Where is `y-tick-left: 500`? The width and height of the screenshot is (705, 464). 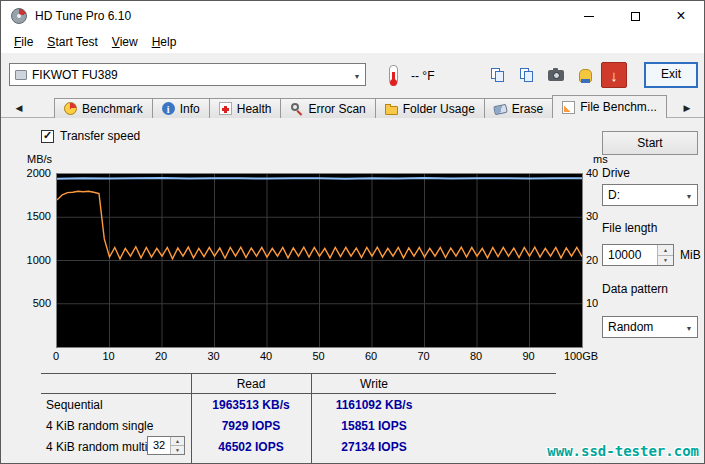 y-tick-left: 500 is located at coordinates (35, 303).